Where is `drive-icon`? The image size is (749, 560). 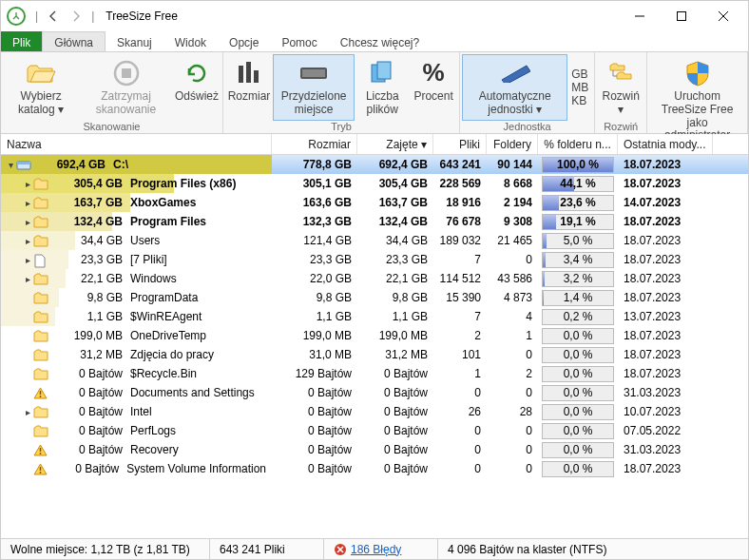
drive-icon is located at coordinates (24, 165).